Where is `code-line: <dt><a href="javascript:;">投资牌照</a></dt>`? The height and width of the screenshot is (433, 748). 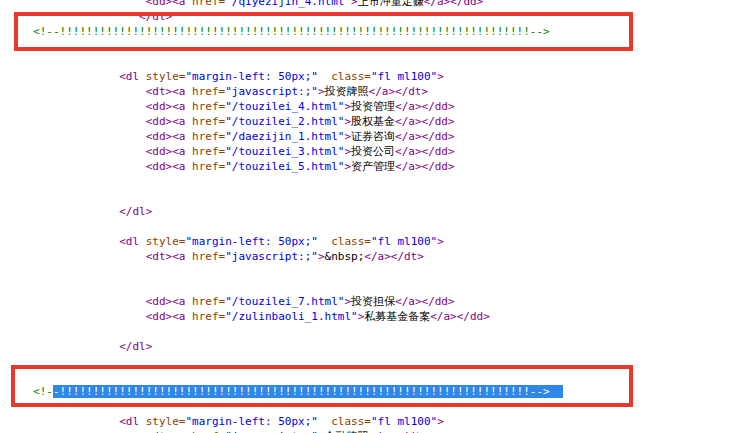
code-line: <dt><a href="javascript:;">投资牌照</a></dt> is located at coordinates (374, 92).